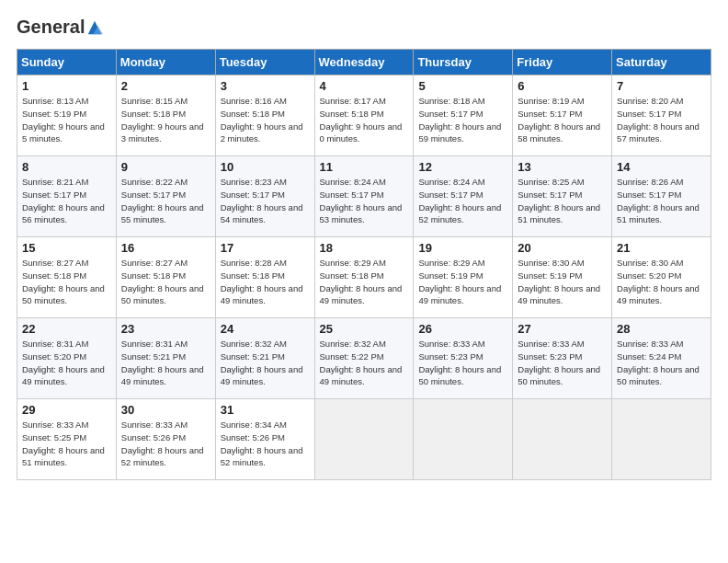 This screenshot has height=563, width=728. Describe the element at coordinates (463, 359) in the screenshot. I see `calendar-cell: 26Sunrise: 8:33 AMSunset: 5:23 PMDayligh…` at that location.